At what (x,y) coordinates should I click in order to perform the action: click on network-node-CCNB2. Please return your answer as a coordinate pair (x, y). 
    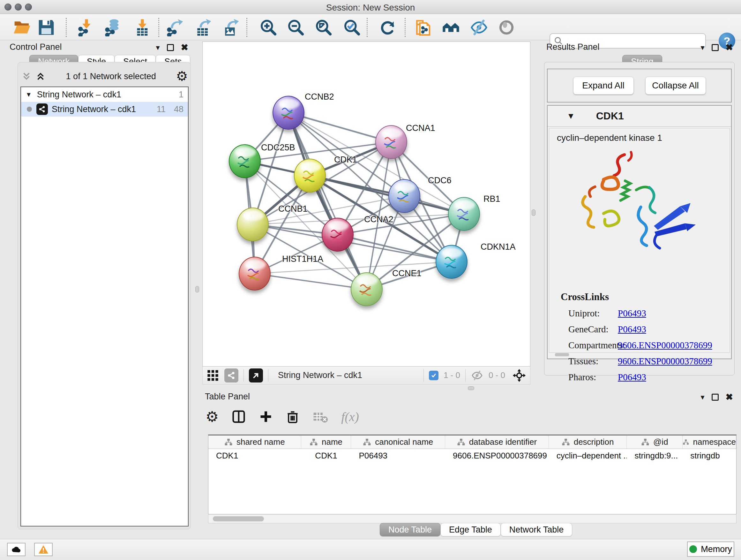
    Looking at the image, I should click on (289, 113).